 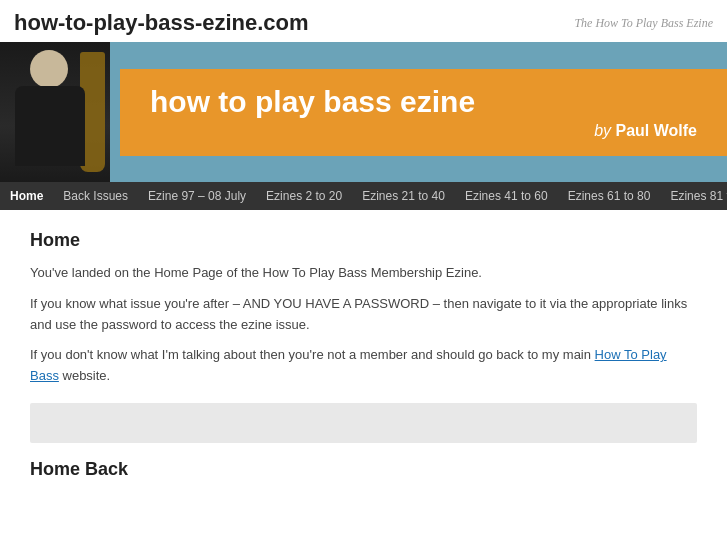 What do you see at coordinates (26, 196) in the screenshot?
I see `nav-item-home: Home` at bounding box center [26, 196].